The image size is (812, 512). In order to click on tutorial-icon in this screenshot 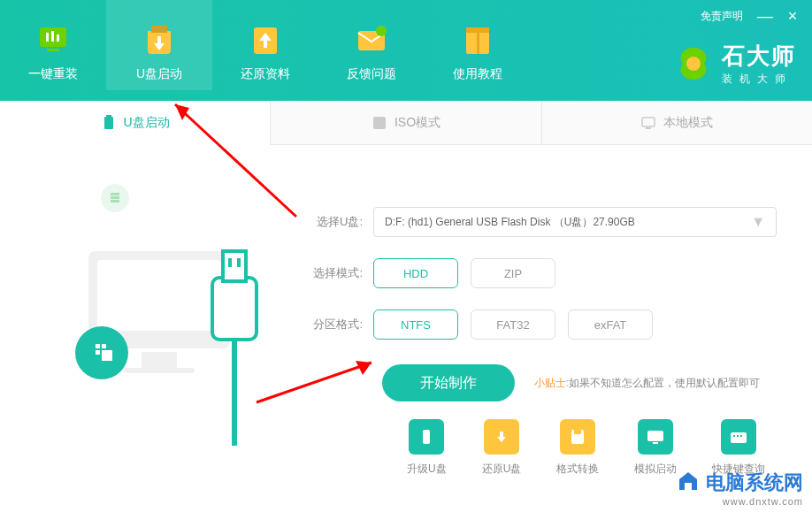, I will do `click(478, 39)`.